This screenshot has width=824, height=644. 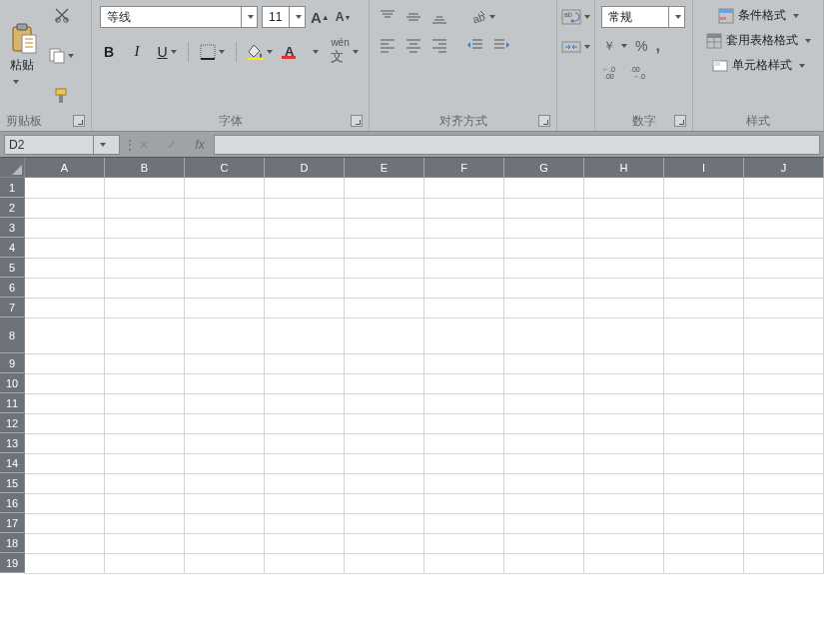 I want to click on column-header: B, so click(x=145, y=168).